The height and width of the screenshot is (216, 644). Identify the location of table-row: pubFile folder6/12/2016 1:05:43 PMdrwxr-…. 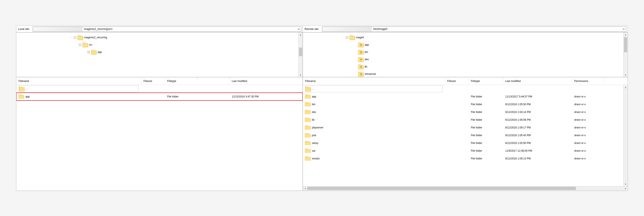
(463, 135).